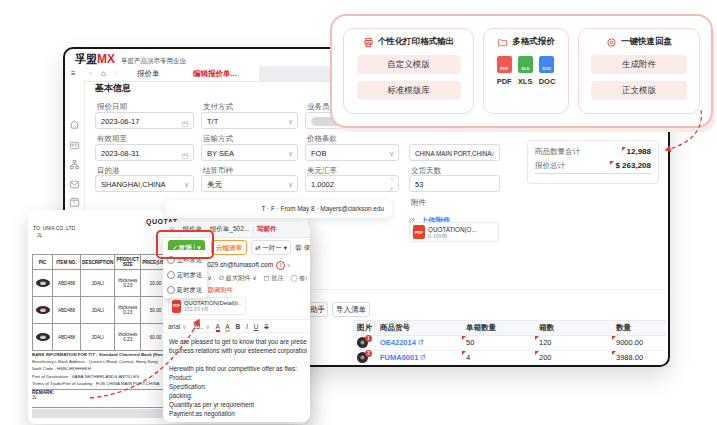 The image size is (717, 425). Describe the element at coordinates (220, 290) in the screenshot. I see `hide-attachment-link: 隐藏附件` at that location.